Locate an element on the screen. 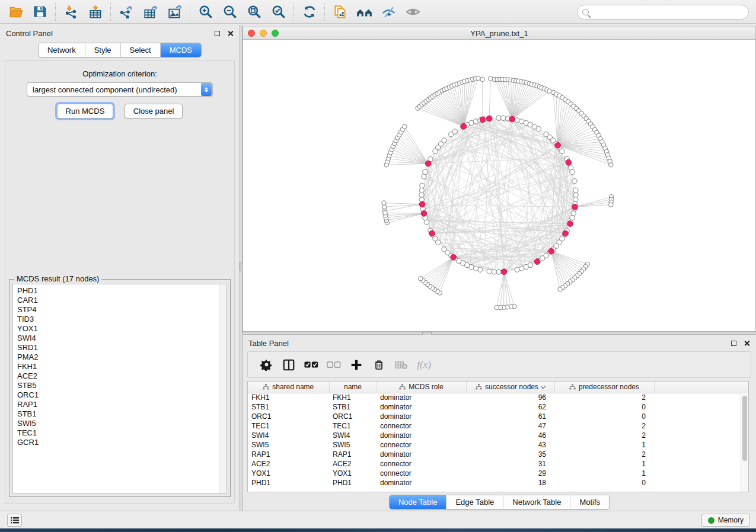 Image resolution: width=756 pixels, height=532 pixels. zoom-in-button is located at coordinates (205, 12).